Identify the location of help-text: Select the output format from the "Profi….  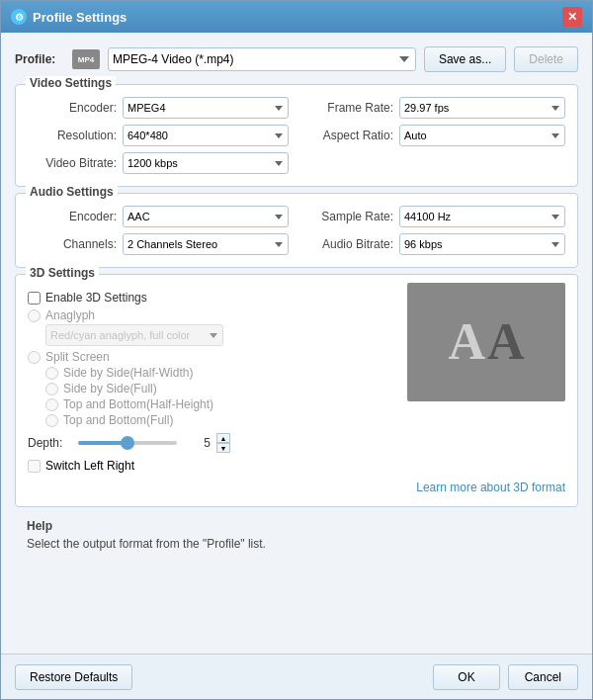
(296, 544).